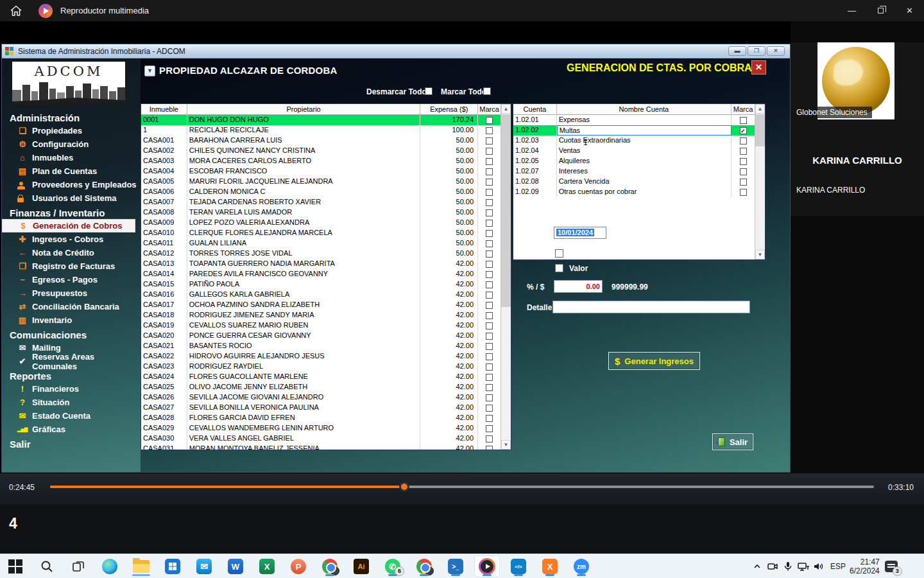  What do you see at coordinates (361, 566) in the screenshot?
I see `illustrator-icon: Ai` at bounding box center [361, 566].